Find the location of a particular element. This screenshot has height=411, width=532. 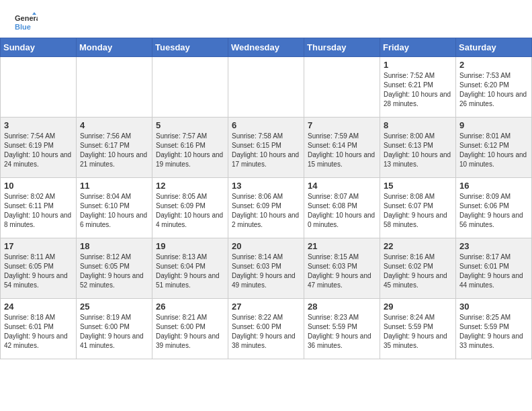

day-info: Sunrise: 8:01 AM Sunset: 6:12 PM Dayligh… is located at coordinates (494, 150).